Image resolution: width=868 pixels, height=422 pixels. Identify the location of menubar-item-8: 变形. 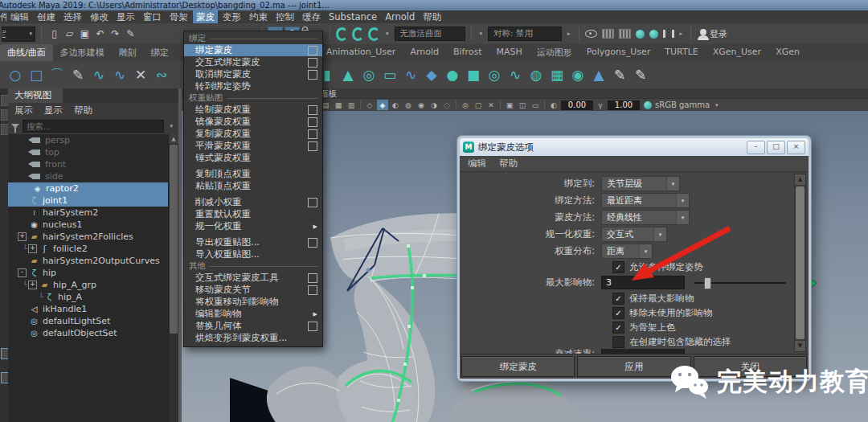
(231, 18).